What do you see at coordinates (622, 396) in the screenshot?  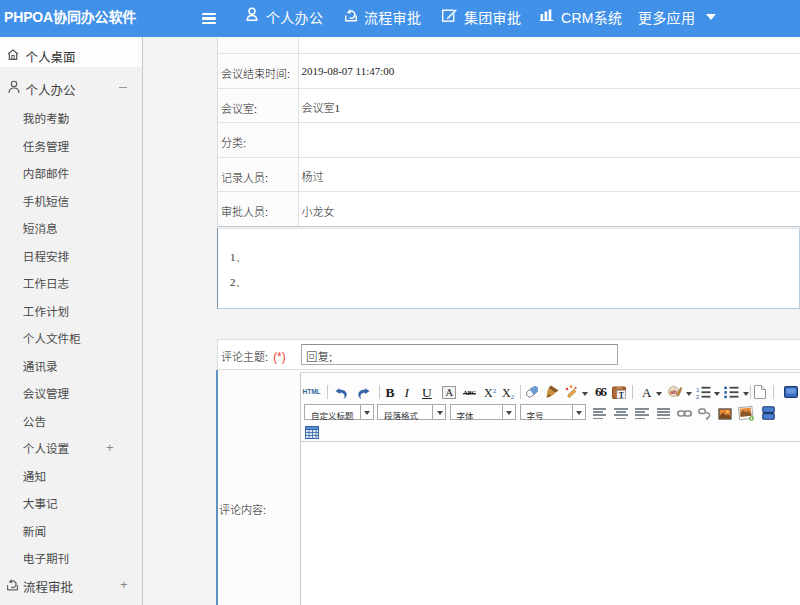 I see `svg-text: T` at bounding box center [622, 396].